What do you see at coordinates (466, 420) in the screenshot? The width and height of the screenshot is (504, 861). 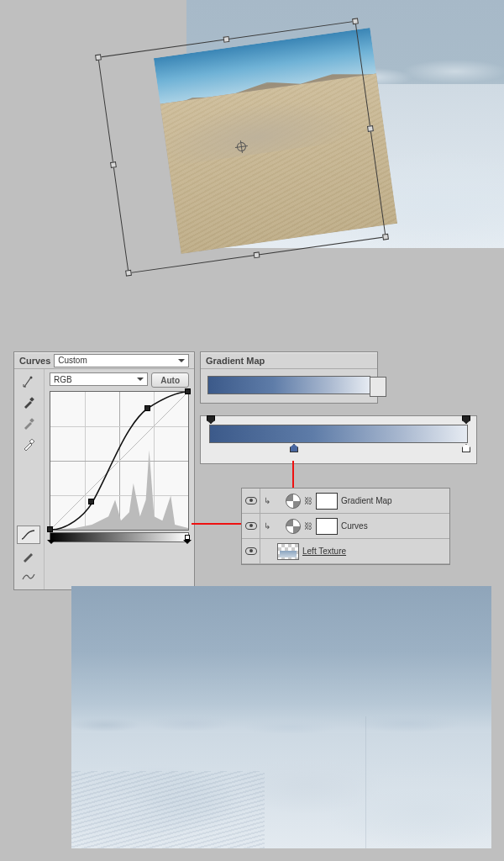 I see `opacity-stop-right` at bounding box center [466, 420].